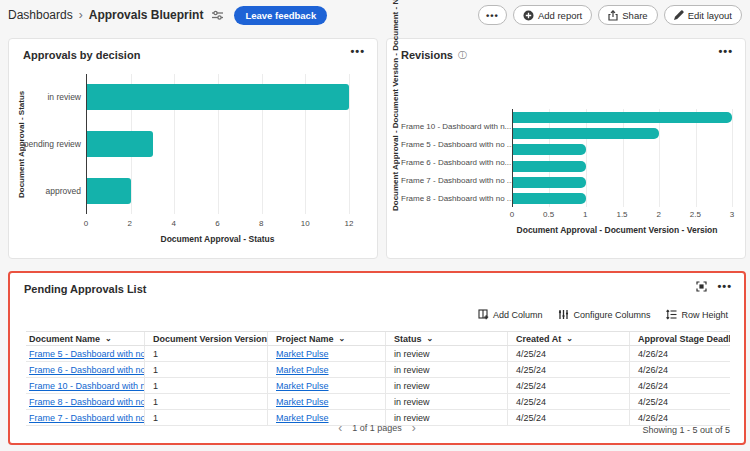 This screenshot has width=750, height=451. What do you see at coordinates (456, 198) in the screenshot?
I see `category-label: Frame 8 - Dashboard with no ...` at bounding box center [456, 198].